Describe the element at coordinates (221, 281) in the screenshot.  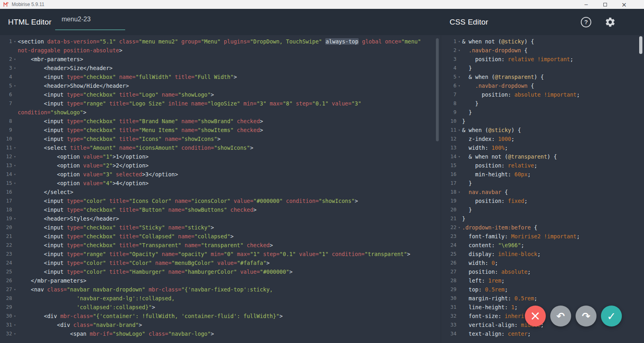
I see `code-line: 26 </mbr-parameters>` at that location.